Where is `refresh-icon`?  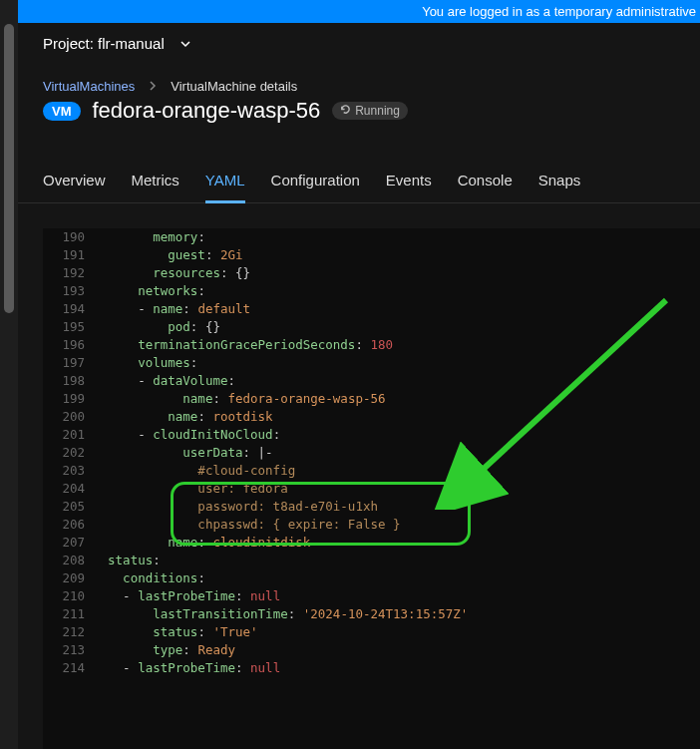 refresh-icon is located at coordinates (345, 111).